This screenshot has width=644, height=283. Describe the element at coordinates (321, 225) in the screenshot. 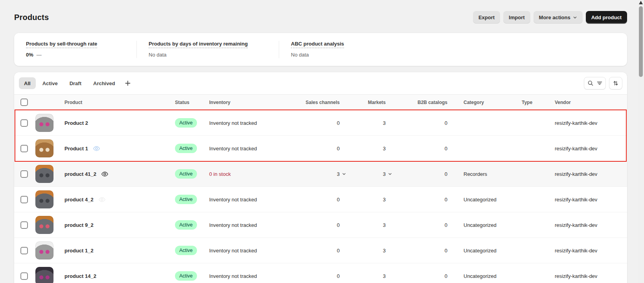

I see `table-row: product 9_2 Active Inventory not tracked…` at that location.